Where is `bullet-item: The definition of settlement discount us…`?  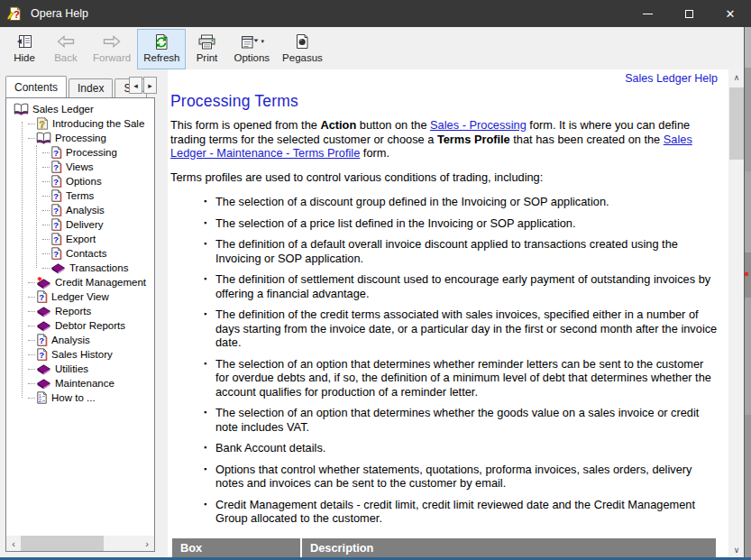 bullet-item: The definition of settlement discount us… is located at coordinates (444, 287).